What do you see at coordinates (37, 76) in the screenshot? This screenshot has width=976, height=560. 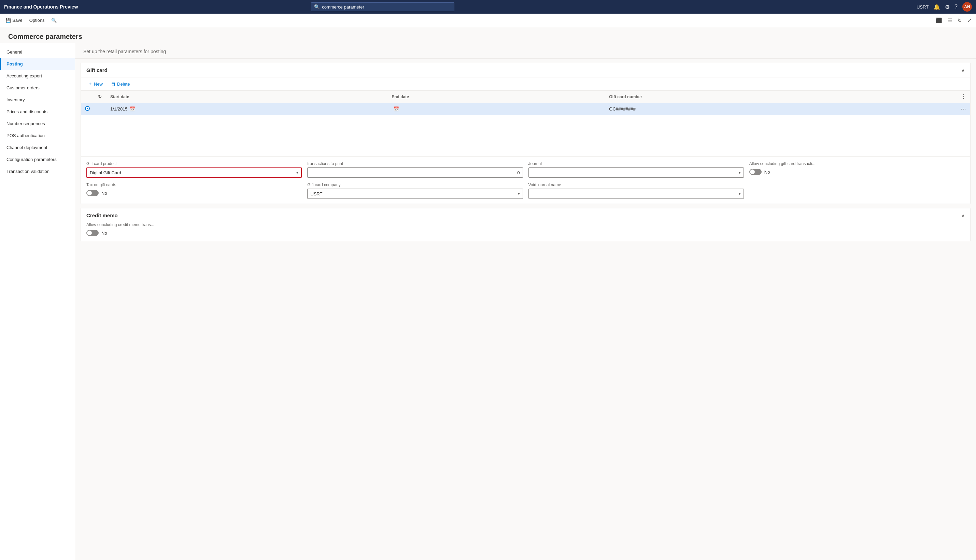 I see `sidebar-item-accounting-export: Accounting export` at bounding box center [37, 76].